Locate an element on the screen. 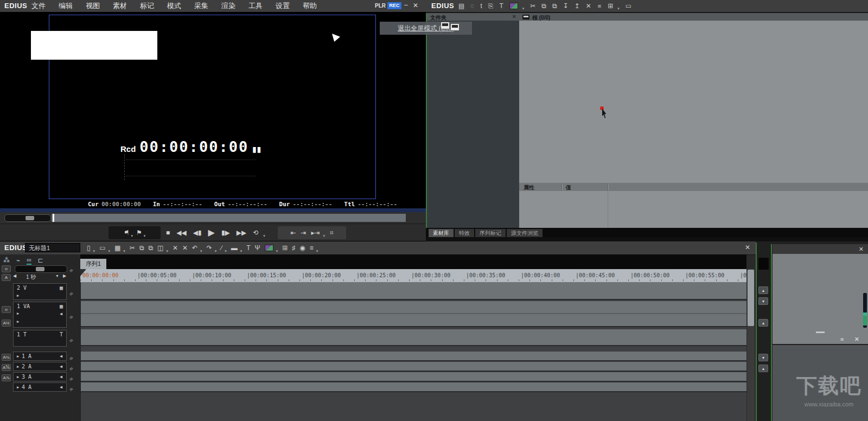 The image size is (868, 421). tab-素材库: 素材库 is located at coordinates (441, 233).